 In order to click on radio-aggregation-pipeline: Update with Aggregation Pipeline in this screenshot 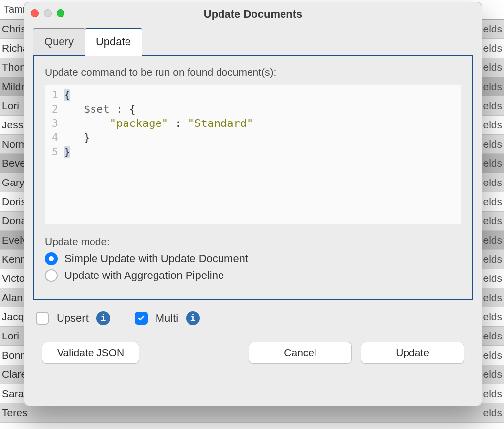, I will do `click(253, 276)`.